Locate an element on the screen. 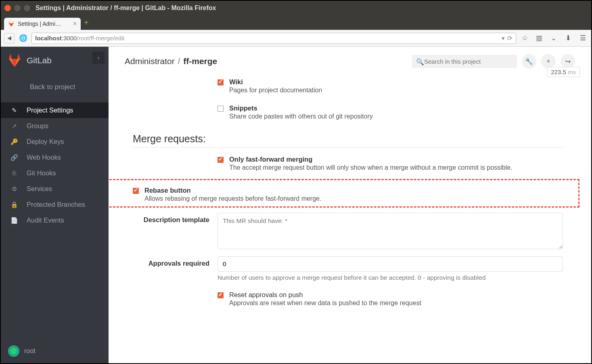 This screenshot has width=592, height=364. sidebar-item-label: Services is located at coordinates (40, 189).